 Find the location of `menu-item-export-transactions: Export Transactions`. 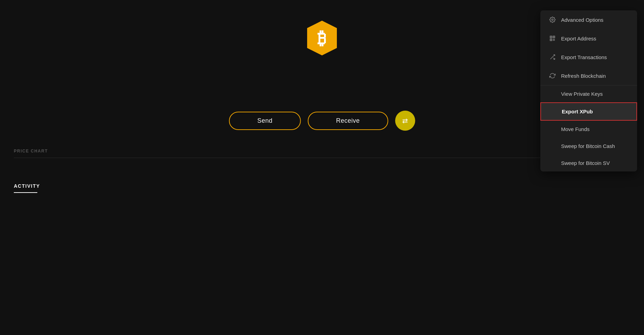

menu-item-export-transactions: Export Transactions is located at coordinates (589, 57).